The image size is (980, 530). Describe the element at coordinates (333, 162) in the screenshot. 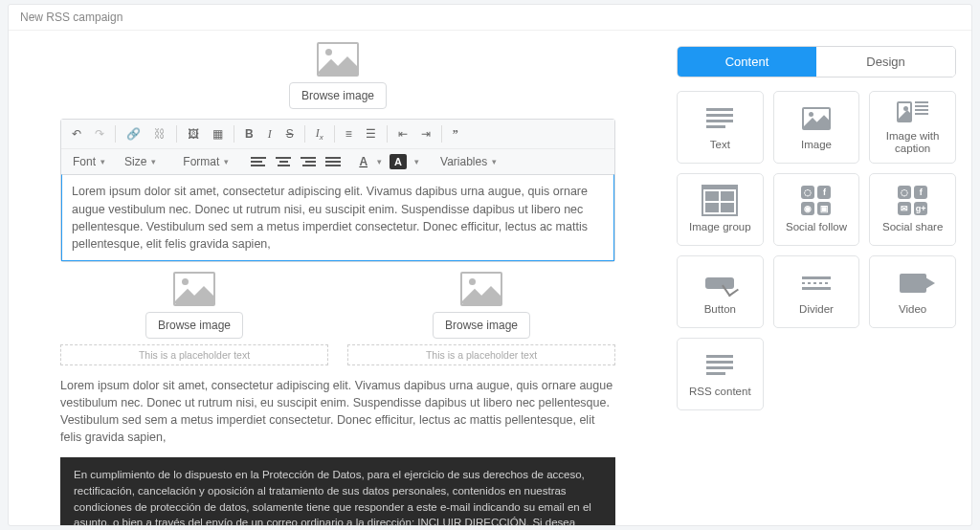

I see `align-justify-icon` at that location.